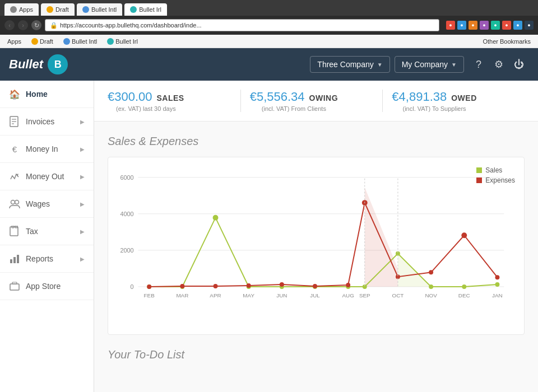  I want to click on address-bar: 🔒 https://accounts-app.bullethq.com/dash…, so click(242, 25).